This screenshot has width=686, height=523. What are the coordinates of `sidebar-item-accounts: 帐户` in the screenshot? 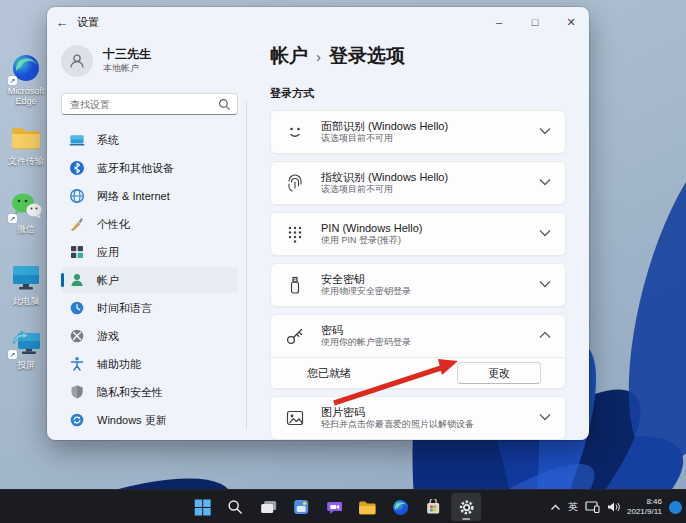 It's located at (150, 280).